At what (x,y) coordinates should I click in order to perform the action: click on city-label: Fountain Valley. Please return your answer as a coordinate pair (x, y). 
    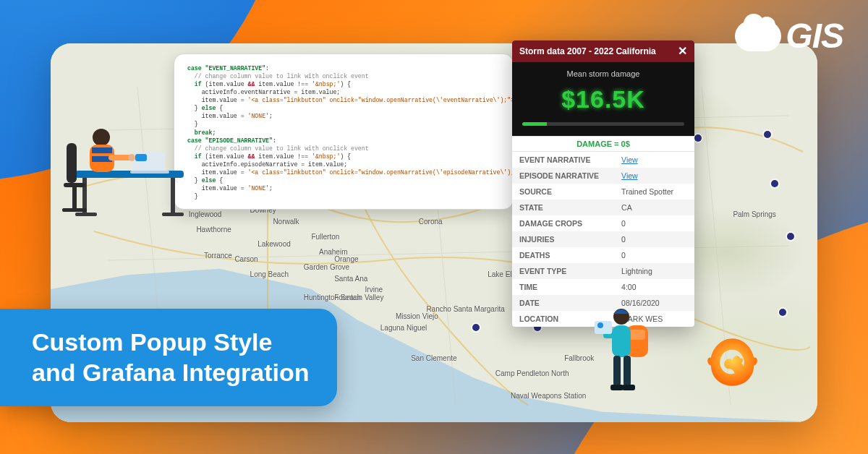
    Looking at the image, I should click on (359, 298).